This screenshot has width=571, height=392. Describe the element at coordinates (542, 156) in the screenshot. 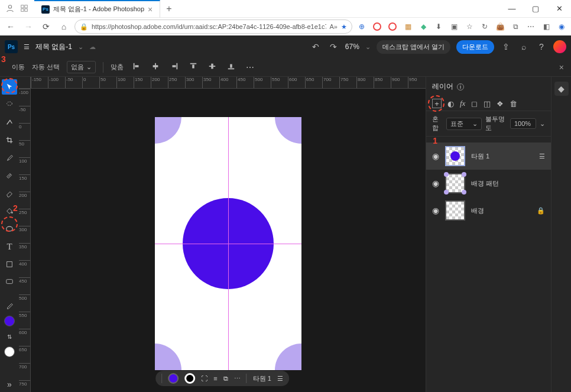

I see `layer-settings-icon: ☰` at that location.